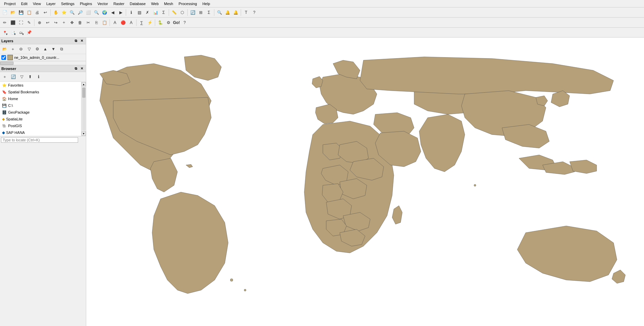  What do you see at coordinates (5, 49) in the screenshot?
I see `open-layer-btn: 📂` at bounding box center [5, 49].